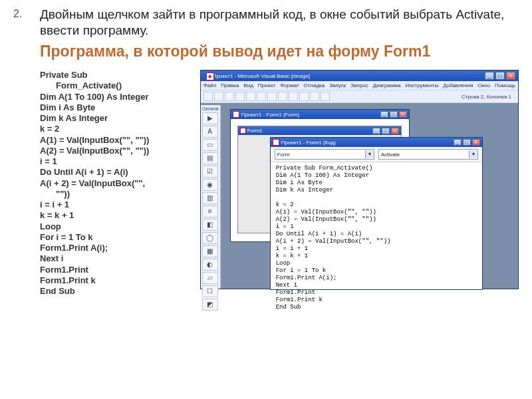  I want to click on code-window-title: Проект1 - Form1 (Код), so click(309, 142).